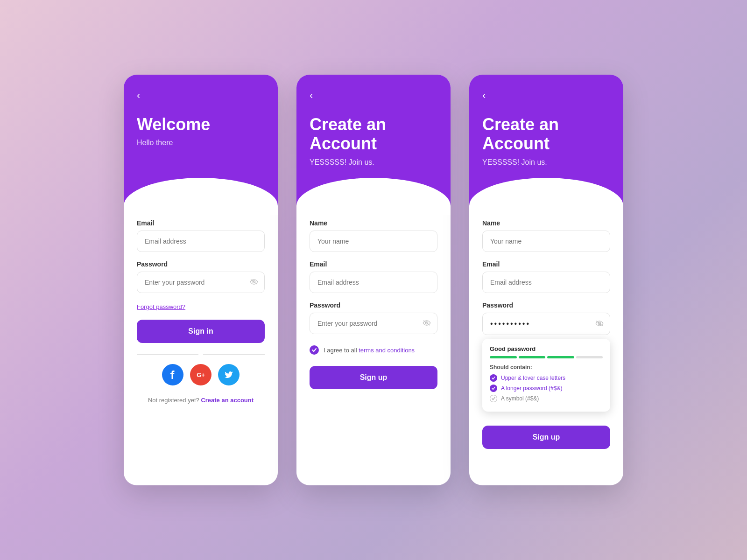 The height and width of the screenshot is (560, 747). What do you see at coordinates (201, 223) in the screenshot?
I see `email-label: Email` at bounding box center [201, 223].